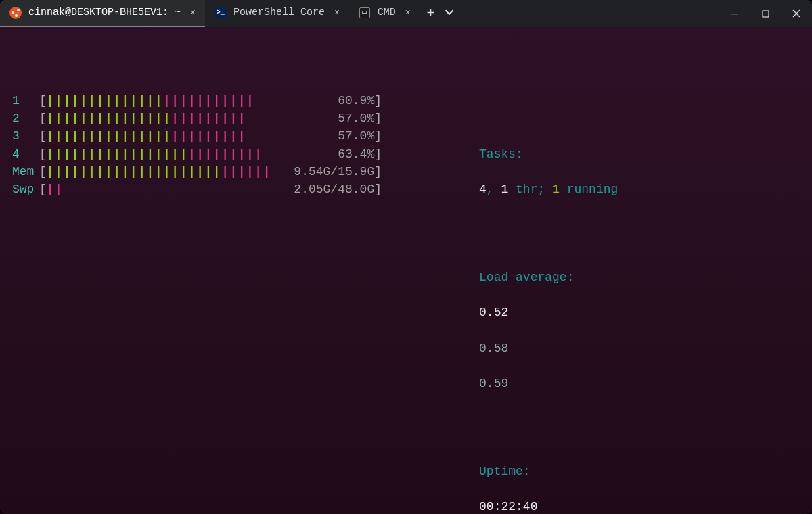  I want to click on tasks-count: 4, so click(483, 189).